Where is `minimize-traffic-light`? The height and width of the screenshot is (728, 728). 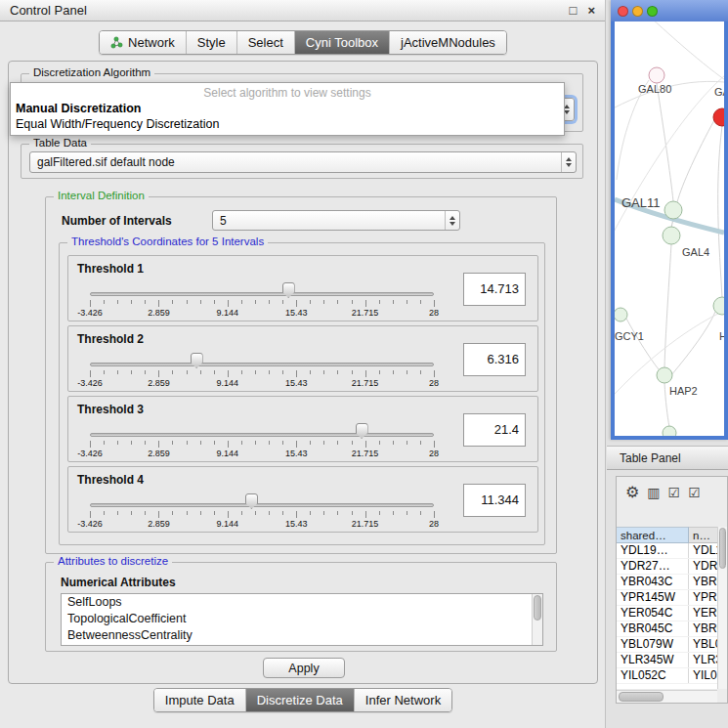 minimize-traffic-light is located at coordinates (637, 12).